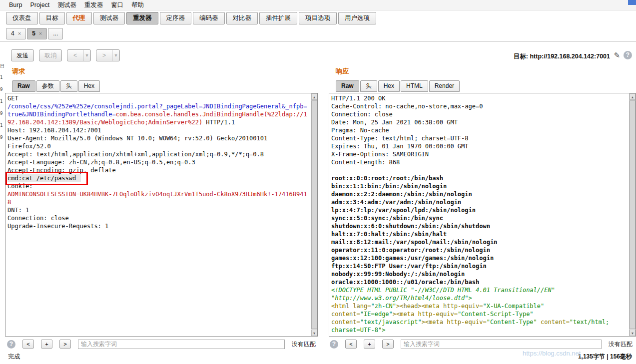 This screenshot has width=636, height=364. What do you see at coordinates (34, 34) in the screenshot?
I see `repeater-tab-bar: 4 × 5 × ...` at bounding box center [34, 34].